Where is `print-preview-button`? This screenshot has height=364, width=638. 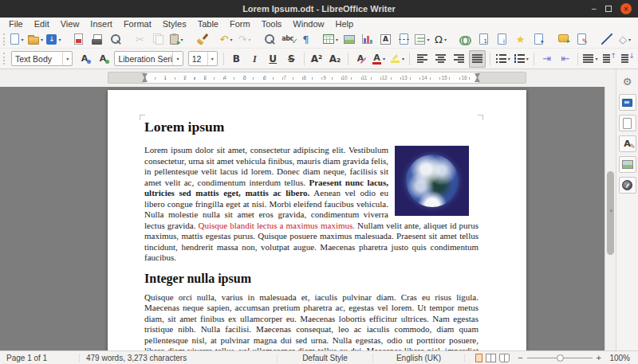 print-preview-button is located at coordinates (115, 40).